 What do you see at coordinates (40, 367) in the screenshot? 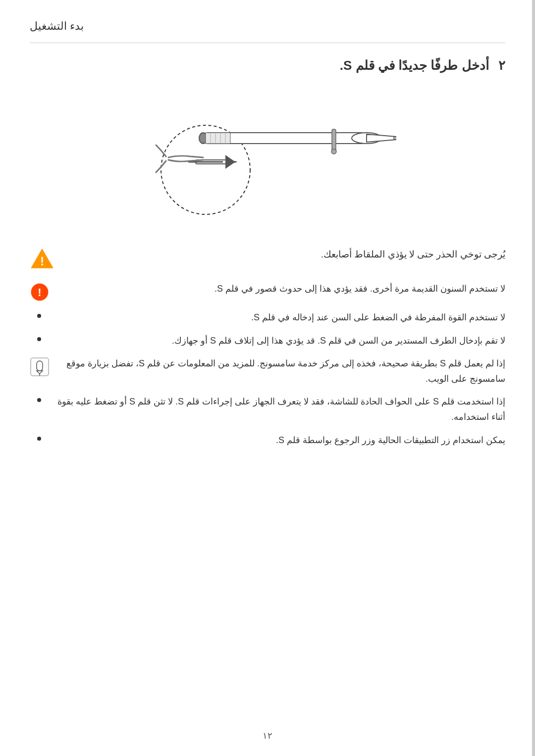
I see `stylus-icon` at bounding box center [40, 367].